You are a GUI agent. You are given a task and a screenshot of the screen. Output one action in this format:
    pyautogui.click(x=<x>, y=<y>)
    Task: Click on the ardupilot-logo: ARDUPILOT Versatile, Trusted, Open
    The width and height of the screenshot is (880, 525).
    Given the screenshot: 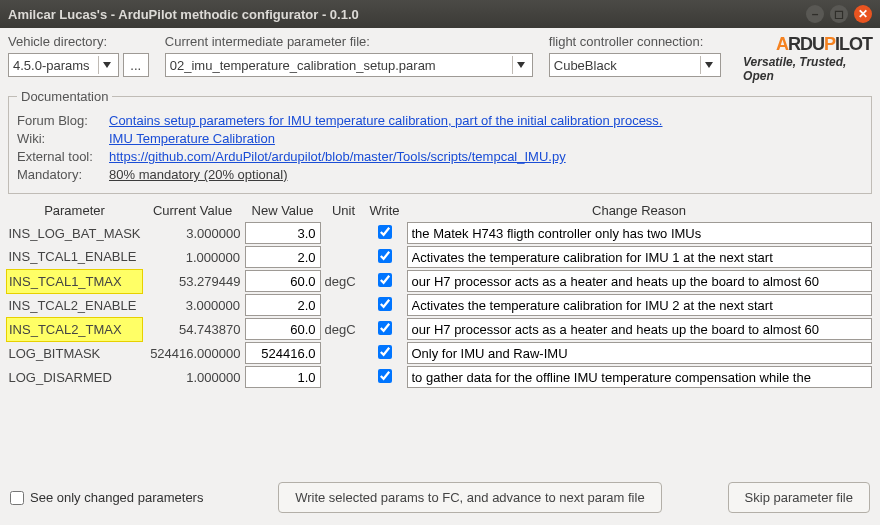 What is the action you would take?
    pyautogui.click(x=808, y=58)
    